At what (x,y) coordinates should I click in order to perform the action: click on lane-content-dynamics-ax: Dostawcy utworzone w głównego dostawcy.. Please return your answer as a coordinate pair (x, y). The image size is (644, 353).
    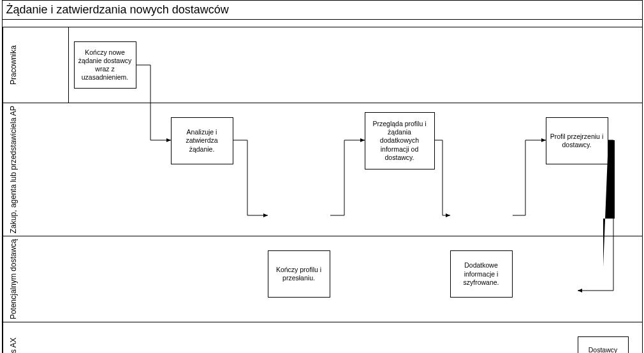
    Looking at the image, I should click on (333, 338).